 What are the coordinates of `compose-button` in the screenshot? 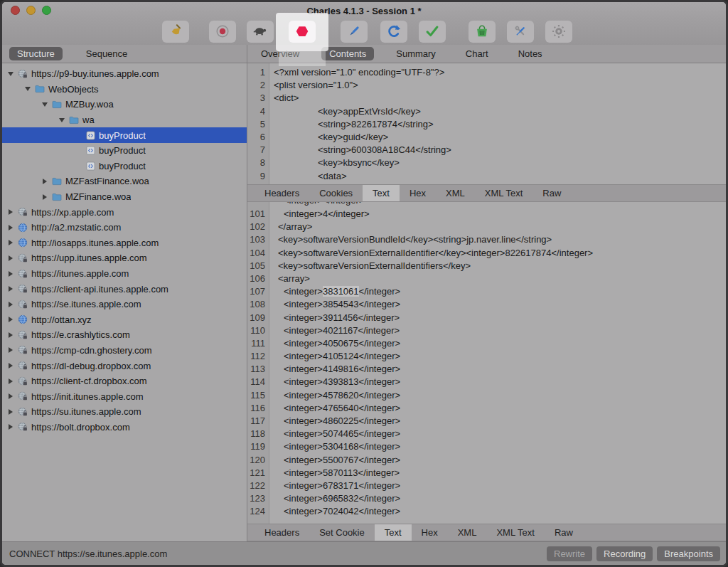 It's located at (354, 31).